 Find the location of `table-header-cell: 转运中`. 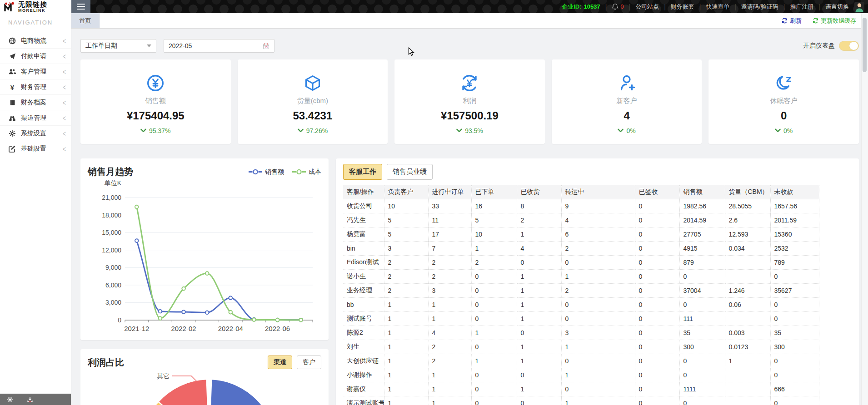

table-header-cell: 转运中 is located at coordinates (598, 193).